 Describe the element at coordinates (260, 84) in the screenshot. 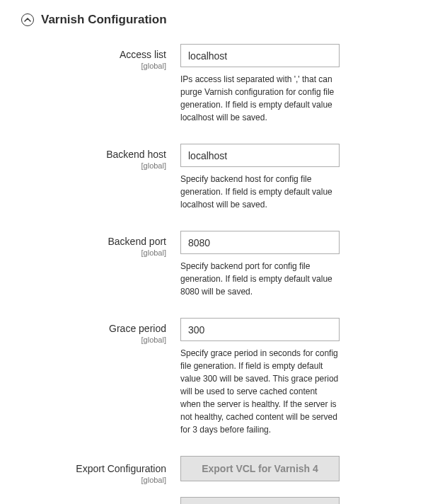

I see `input-col: IPs access list separated with ',' that …` at that location.